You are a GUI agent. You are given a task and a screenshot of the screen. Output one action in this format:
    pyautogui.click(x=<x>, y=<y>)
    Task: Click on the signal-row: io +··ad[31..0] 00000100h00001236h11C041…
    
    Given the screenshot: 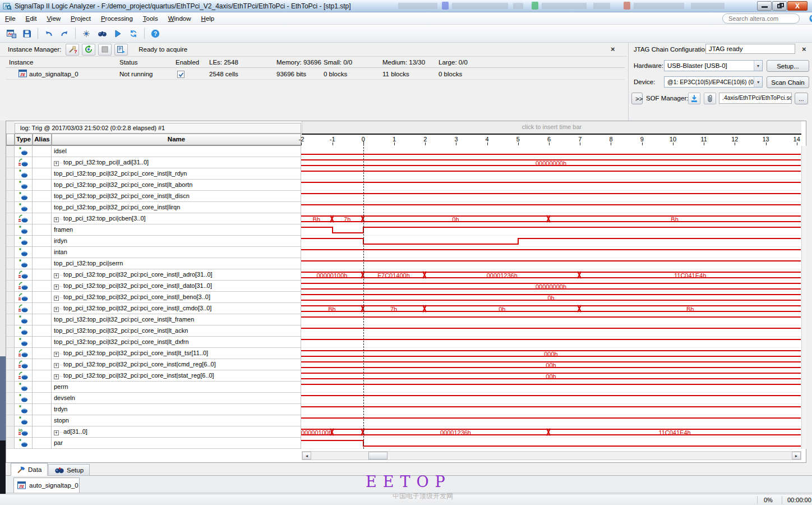 What is the action you would take?
    pyautogui.click(x=404, y=432)
    